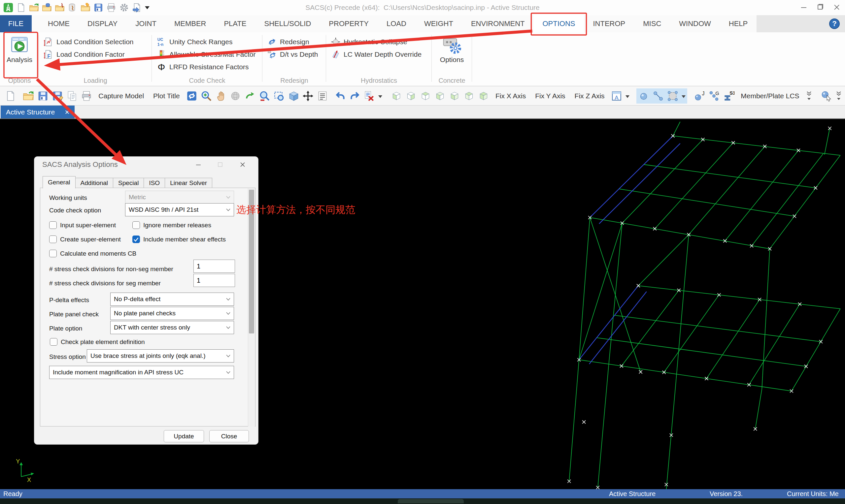 The width and height of the screenshot is (845, 504). I want to click on select-joint-button, so click(644, 96).